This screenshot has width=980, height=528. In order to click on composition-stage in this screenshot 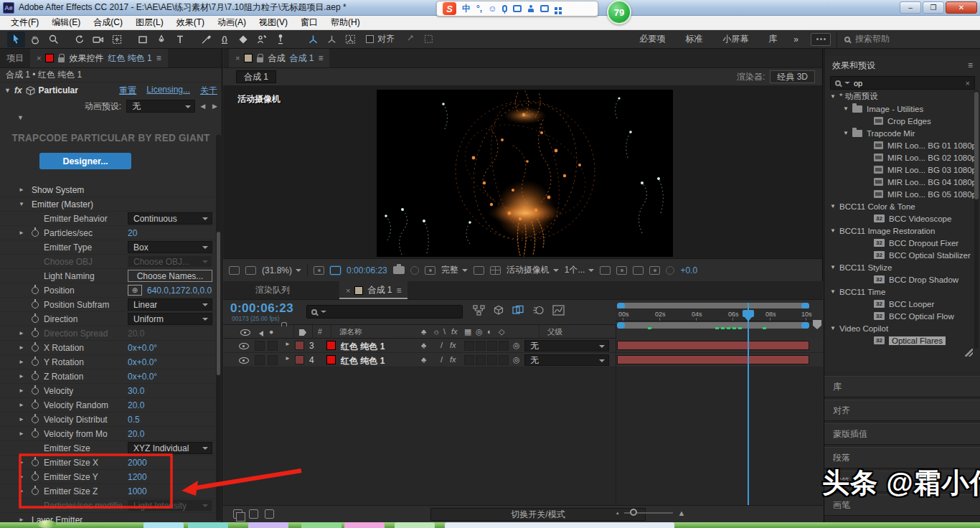, I will do `click(525, 174)`.